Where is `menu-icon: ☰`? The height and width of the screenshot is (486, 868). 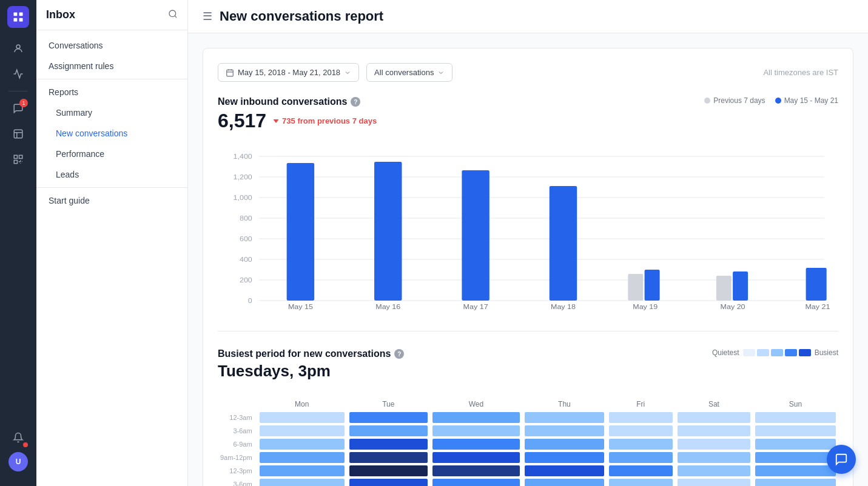 menu-icon: ☰ is located at coordinates (207, 16).